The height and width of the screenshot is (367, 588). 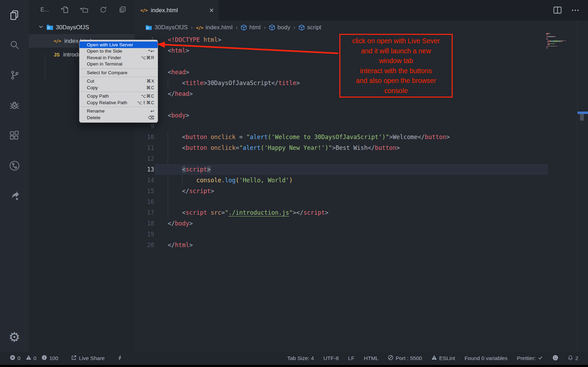 What do you see at coordinates (391, 358) in the screenshot?
I see `port-icon` at bounding box center [391, 358].